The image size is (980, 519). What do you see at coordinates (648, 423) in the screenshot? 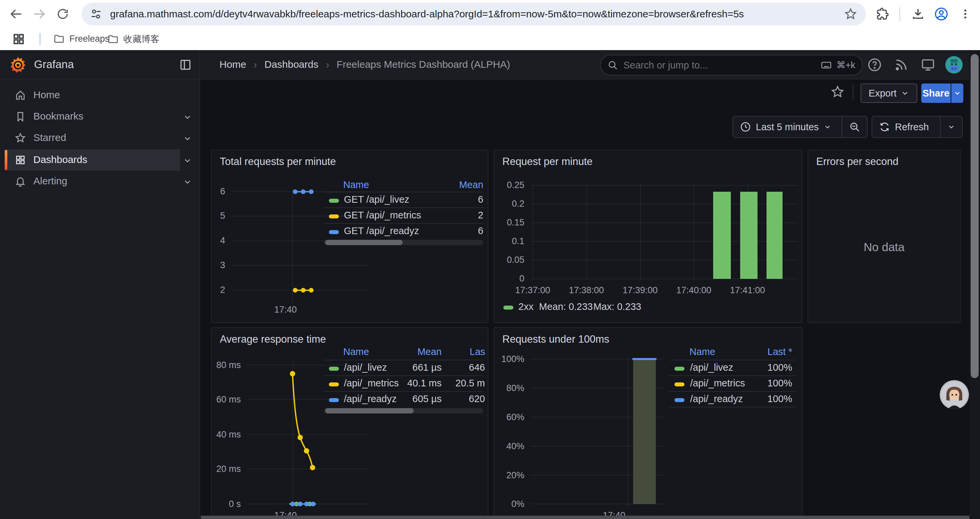
I see `panel-requests-under-100ms: Requests under 100ms 100% 80% 60% 40% 20…` at bounding box center [648, 423].